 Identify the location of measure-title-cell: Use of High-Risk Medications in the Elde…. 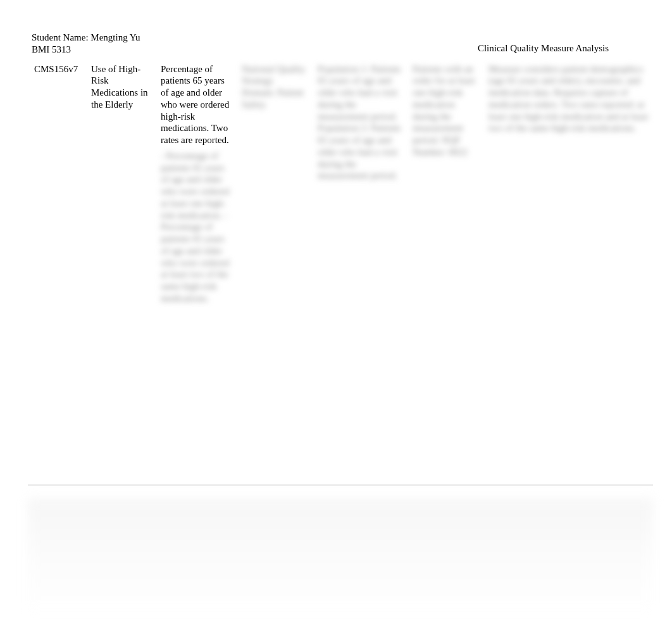
(120, 273).